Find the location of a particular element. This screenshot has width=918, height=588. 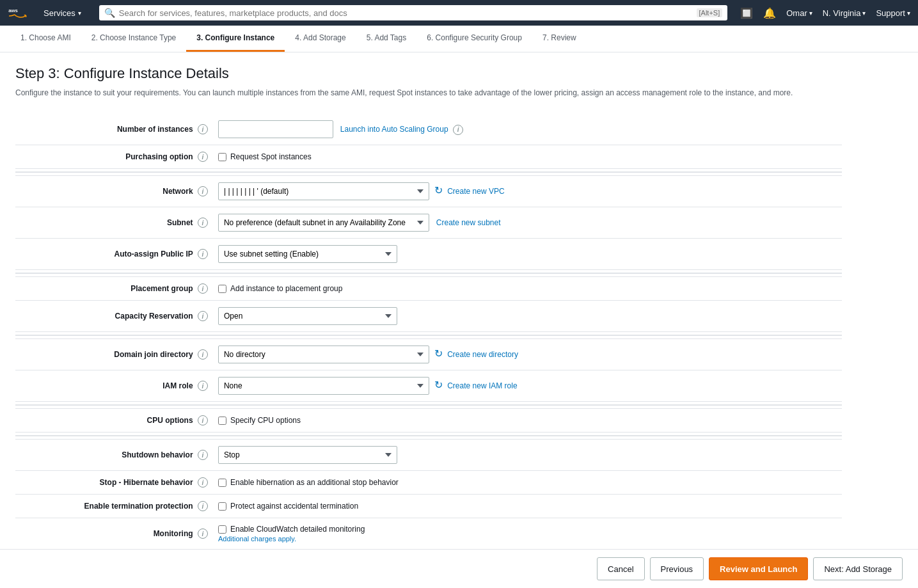

directory-refresh-icon: ↻ is located at coordinates (439, 353).